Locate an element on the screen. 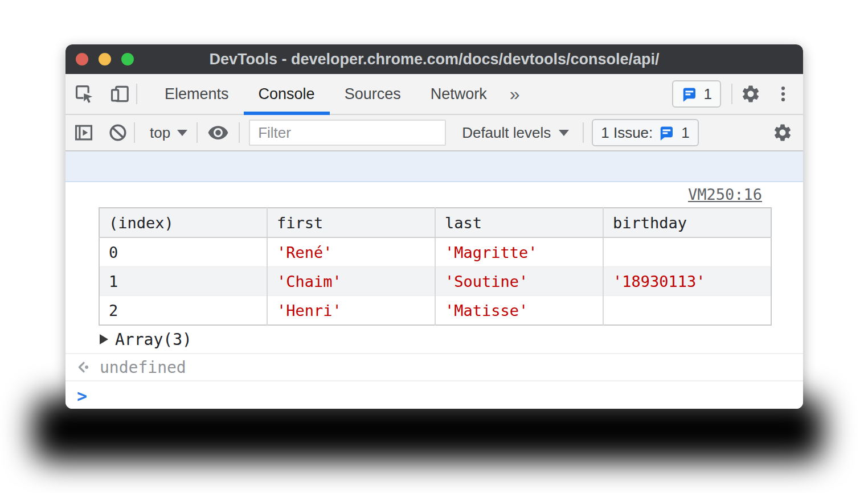 This screenshot has height=493, width=868. console-toolbar: top Default levels 1 Issue: is located at coordinates (434, 133).